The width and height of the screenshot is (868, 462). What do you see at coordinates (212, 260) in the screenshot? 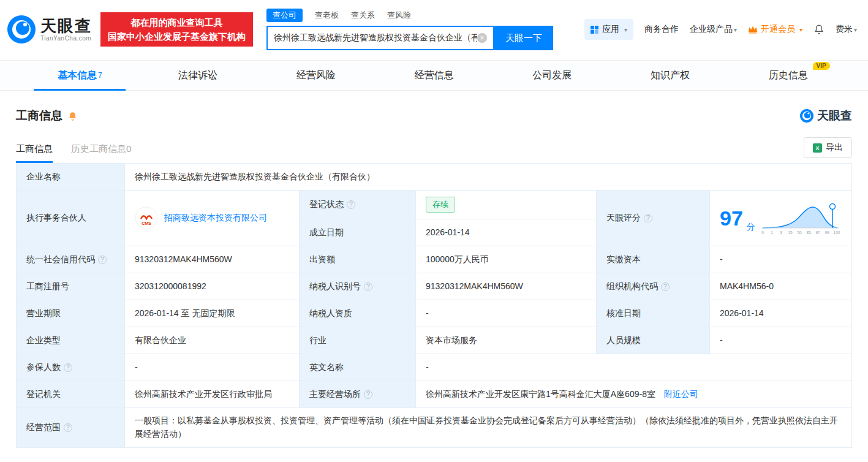
I see `field-value-credit-code: 91320312MAK4HM560W` at bounding box center [212, 260].